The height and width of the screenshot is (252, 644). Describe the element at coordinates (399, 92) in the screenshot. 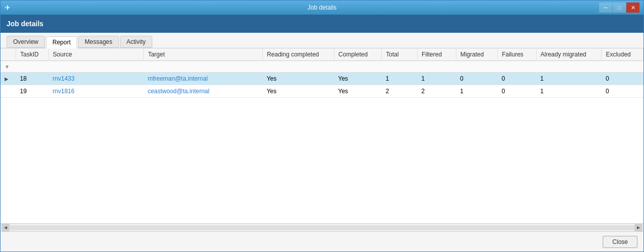

I see `total-cell: 2` at that location.